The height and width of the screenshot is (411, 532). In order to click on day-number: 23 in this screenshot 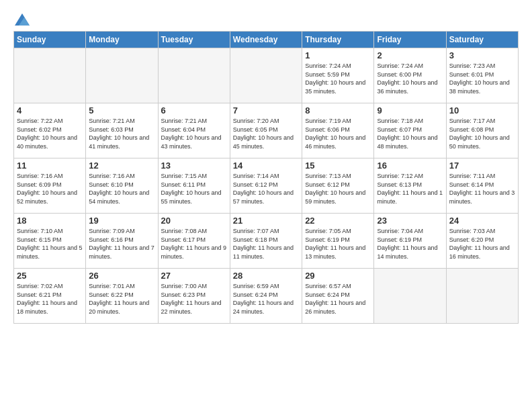, I will do `click(410, 220)`.